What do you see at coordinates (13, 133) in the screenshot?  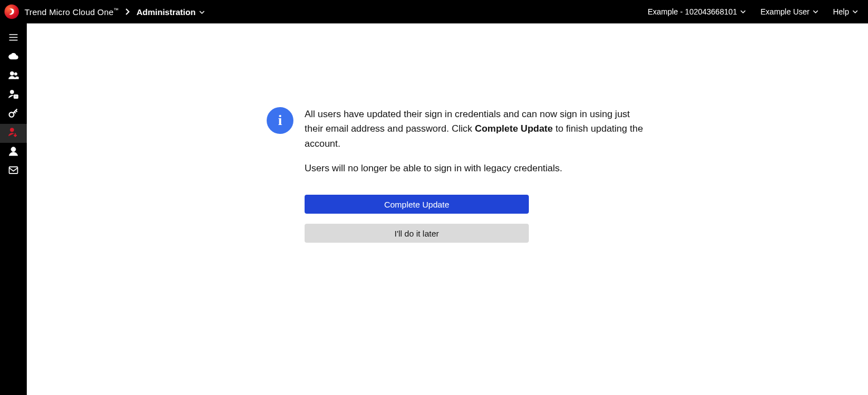 I see `sidebar-item-user-migrate` at bounding box center [13, 133].